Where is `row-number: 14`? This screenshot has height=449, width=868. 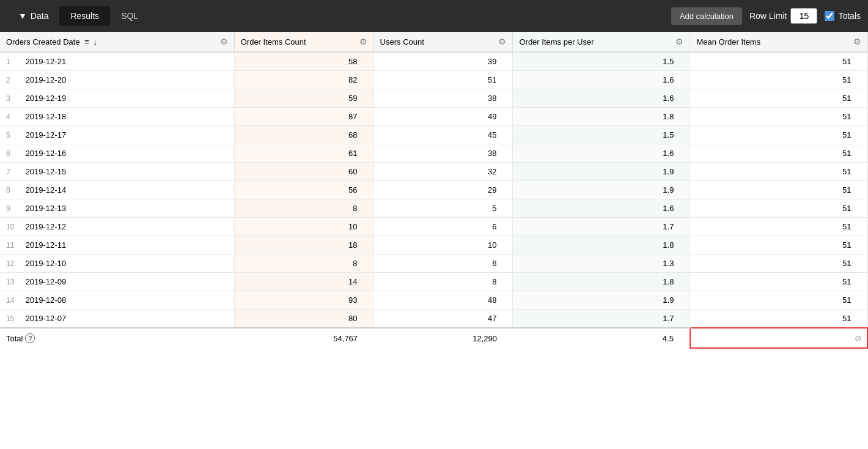 row-number: 14 is located at coordinates (15, 300).